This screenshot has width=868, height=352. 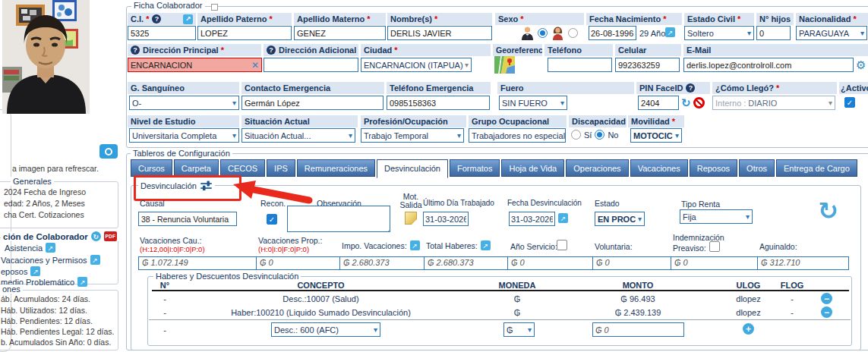 I want to click on fecha-desv-link-icon, so click(x=563, y=218).